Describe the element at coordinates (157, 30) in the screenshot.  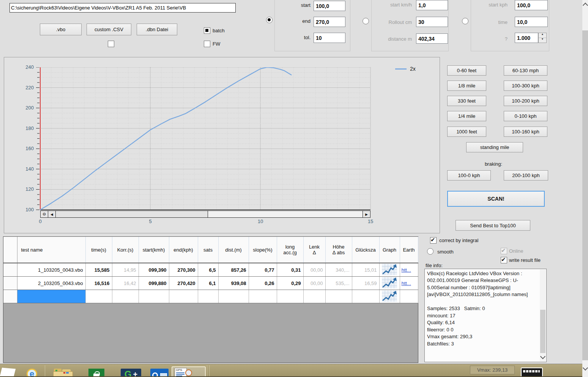
I see `dbn-file-button: .dbn Datei` at that location.